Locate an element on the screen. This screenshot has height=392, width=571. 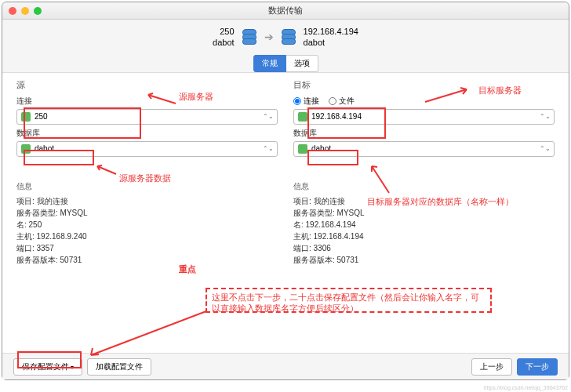
radio-file: 文件 is located at coordinates (342, 101).